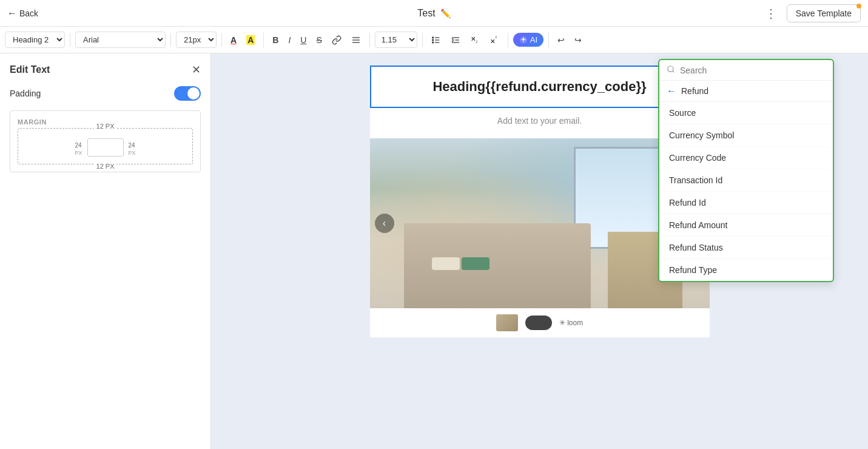 The width and height of the screenshot is (868, 449). What do you see at coordinates (497, 266) in the screenshot?
I see `bed-element` at bounding box center [497, 266].